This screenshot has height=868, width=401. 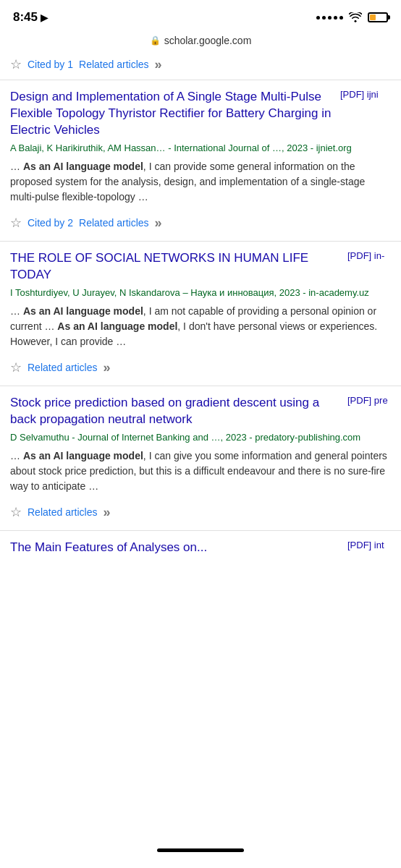 I want to click on top-more-button: », so click(x=159, y=65).